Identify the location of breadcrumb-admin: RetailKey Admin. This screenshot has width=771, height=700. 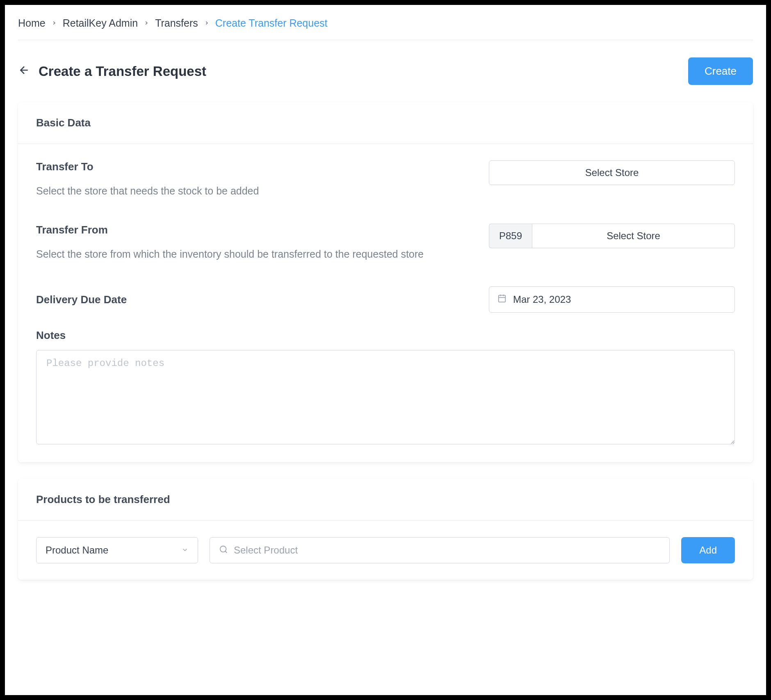
(100, 23).